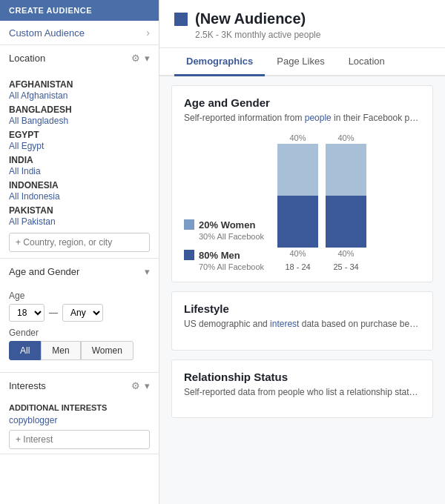 The image size is (445, 504). I want to click on interests-section-header: Interests ⚙ ▾, so click(79, 385).